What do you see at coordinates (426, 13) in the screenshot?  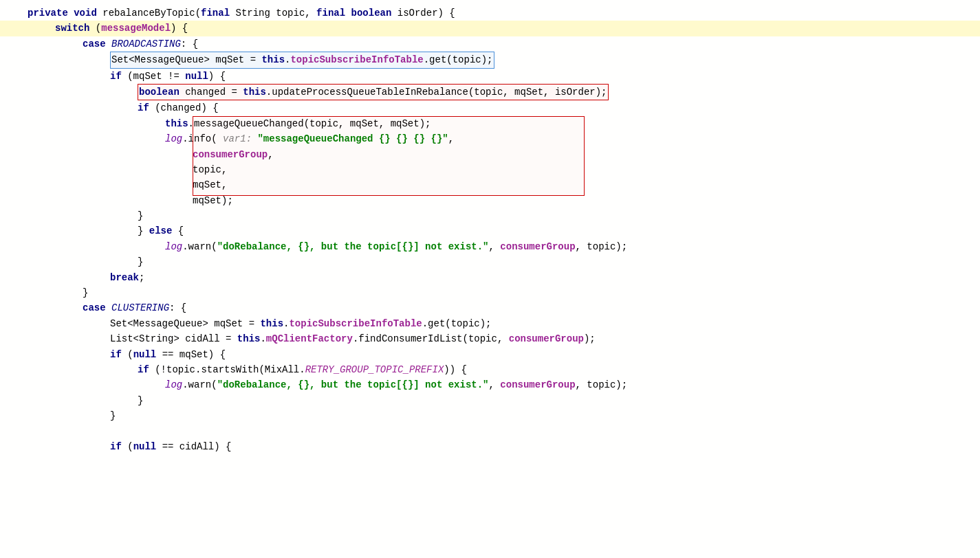 I see `code-text: isOrder) {` at bounding box center [426, 13].